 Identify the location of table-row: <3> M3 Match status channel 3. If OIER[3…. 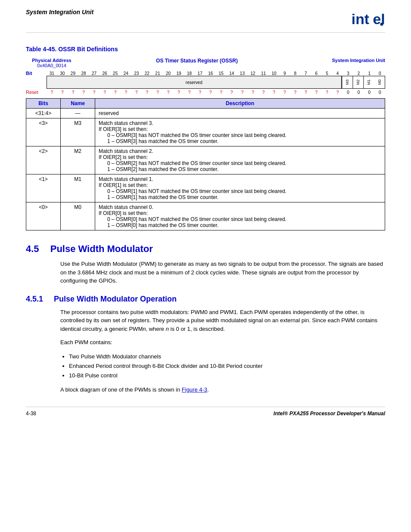
(206, 133).